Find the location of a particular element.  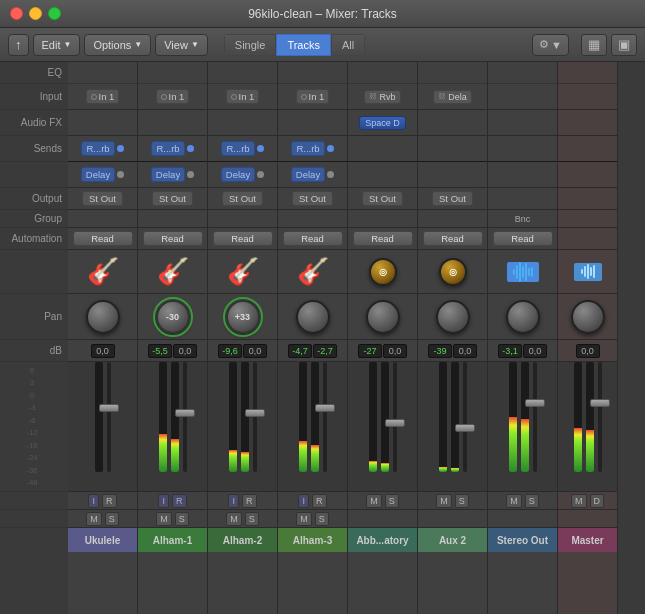

alham2-sends-btn: R...rb is located at coordinates (238, 148).